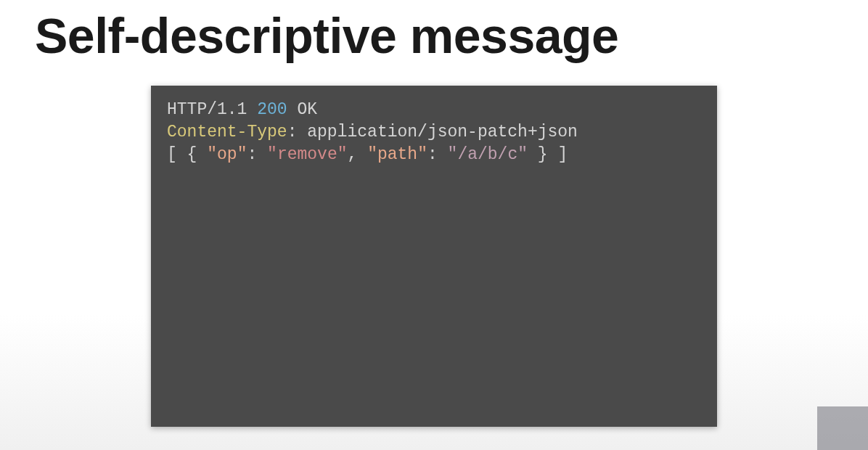 This screenshot has width=868, height=450. I want to click on code-line-header: Content-Type: application/json-patch+jso…, so click(434, 132).